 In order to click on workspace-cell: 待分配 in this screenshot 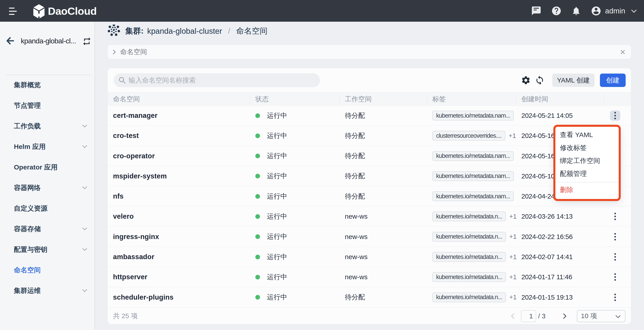, I will do `click(355, 176)`.